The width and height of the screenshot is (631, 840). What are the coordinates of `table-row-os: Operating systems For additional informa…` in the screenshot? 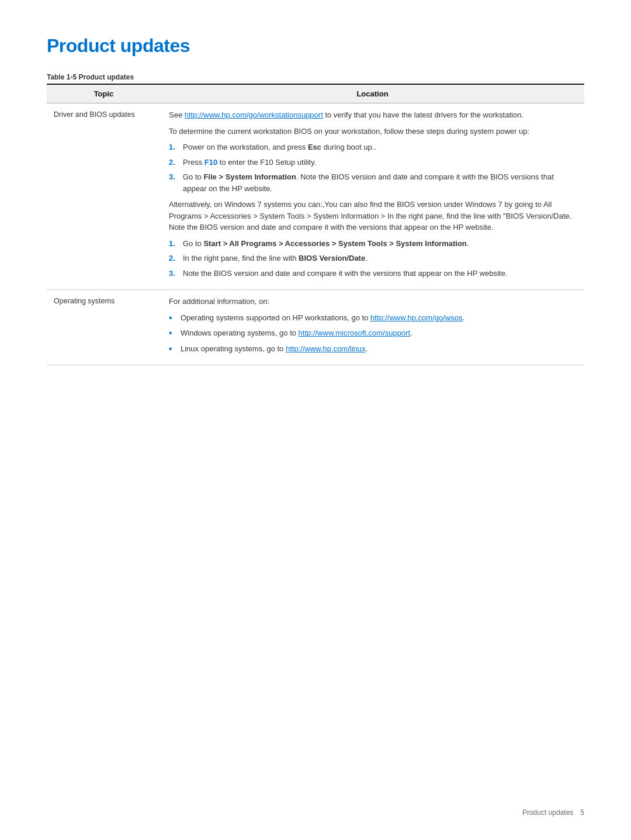 It's located at (316, 327).